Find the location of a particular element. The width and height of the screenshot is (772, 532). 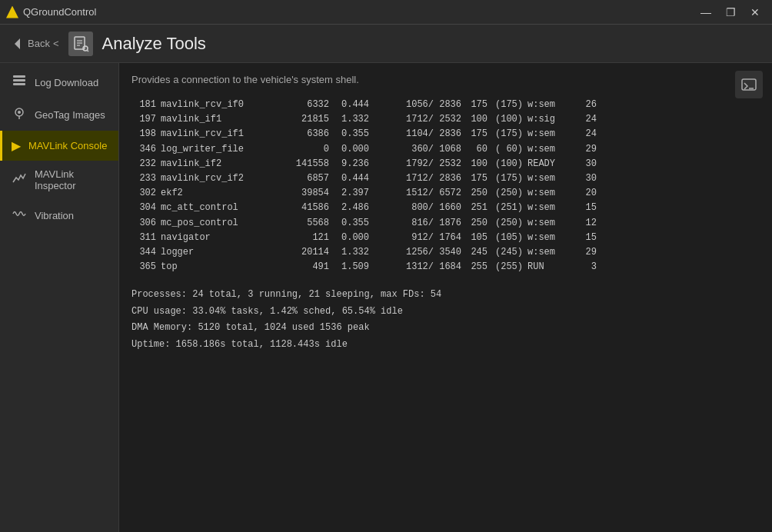

content-description: Provides a connection to the vehicle's s… is located at coordinates (446, 80).